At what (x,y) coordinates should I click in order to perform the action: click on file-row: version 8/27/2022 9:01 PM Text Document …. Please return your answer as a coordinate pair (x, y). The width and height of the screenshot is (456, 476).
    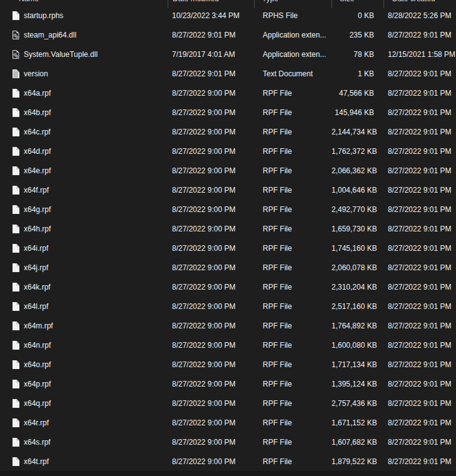
    Looking at the image, I should click on (228, 74).